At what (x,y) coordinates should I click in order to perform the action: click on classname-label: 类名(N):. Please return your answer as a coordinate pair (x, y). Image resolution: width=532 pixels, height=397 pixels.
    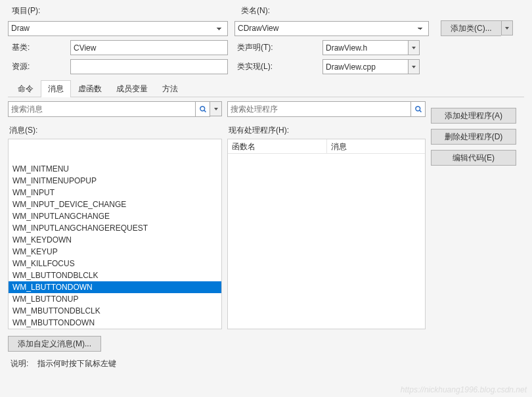
    Looking at the image, I should click on (257, 11).